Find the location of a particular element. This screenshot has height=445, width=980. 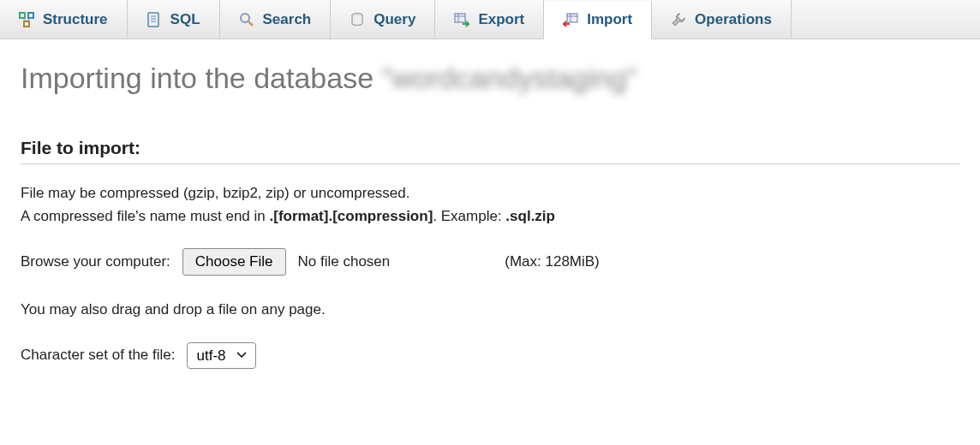

compress-line: File may be compressed (gzip, bzip2, zip… is located at coordinates (215, 193).